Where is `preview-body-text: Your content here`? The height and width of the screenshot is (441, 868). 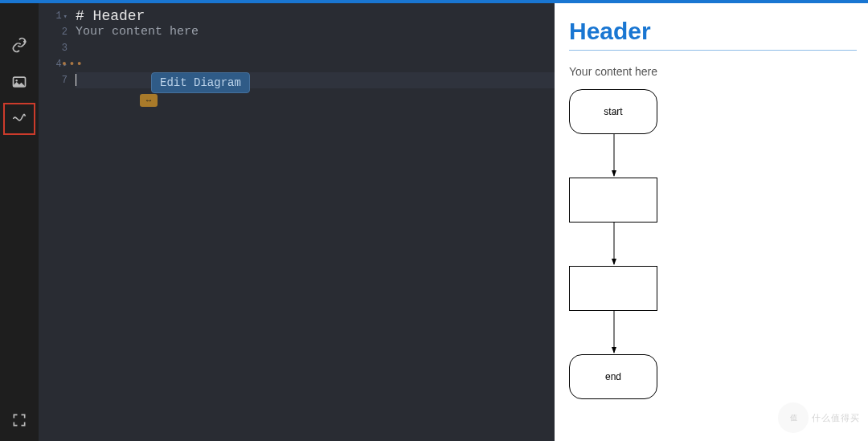
preview-body-text: Your content here is located at coordinates (713, 71).